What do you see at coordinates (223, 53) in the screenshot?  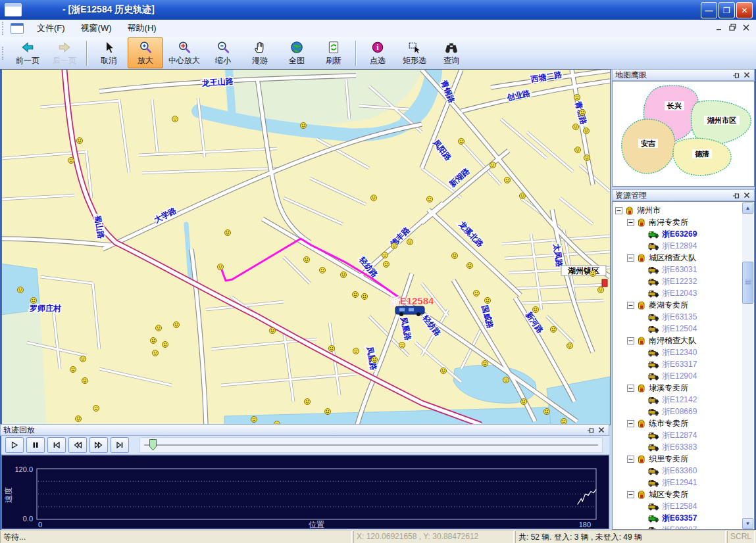 I see `toolbar-button-zoom-out: 缩小` at bounding box center [223, 53].